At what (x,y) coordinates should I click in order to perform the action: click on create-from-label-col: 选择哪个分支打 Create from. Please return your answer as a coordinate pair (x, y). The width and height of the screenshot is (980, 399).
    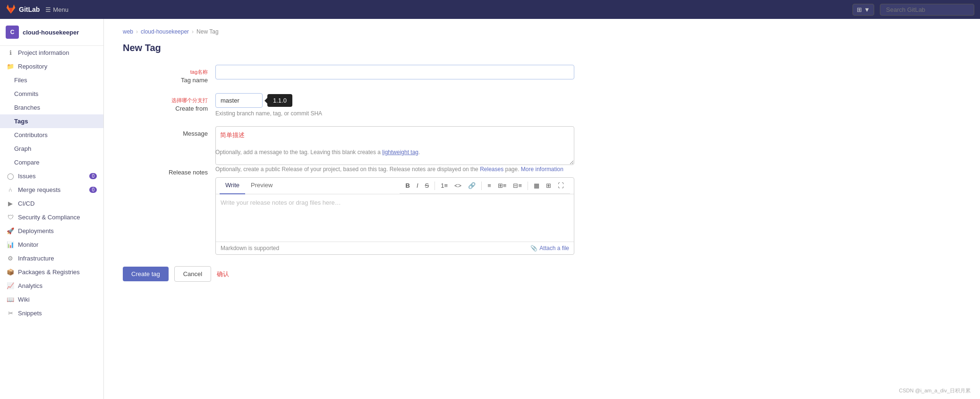
    Looking at the image, I should click on (165, 103).